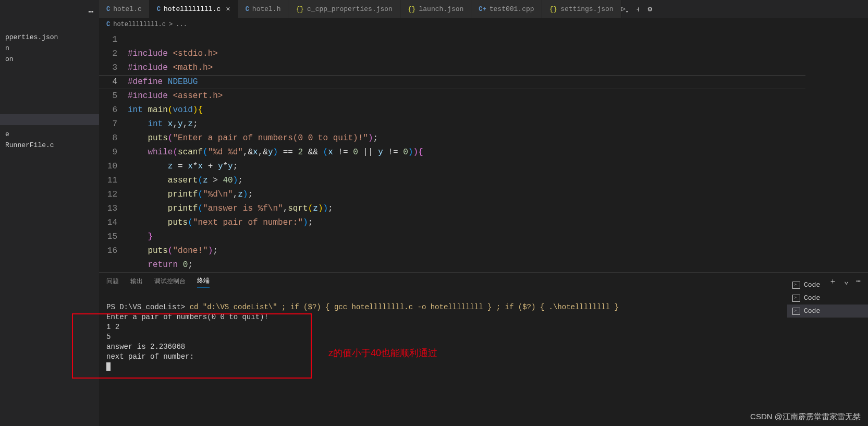 Image resolution: width=868 pixels, height=426 pixels. What do you see at coordinates (828, 298) in the screenshot?
I see `terminal-list: Code Code Code` at bounding box center [828, 298].